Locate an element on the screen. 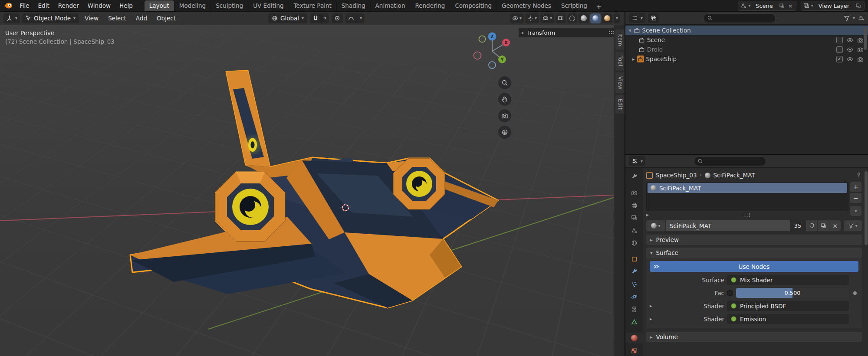  tab-view-layer is located at coordinates (634, 218).